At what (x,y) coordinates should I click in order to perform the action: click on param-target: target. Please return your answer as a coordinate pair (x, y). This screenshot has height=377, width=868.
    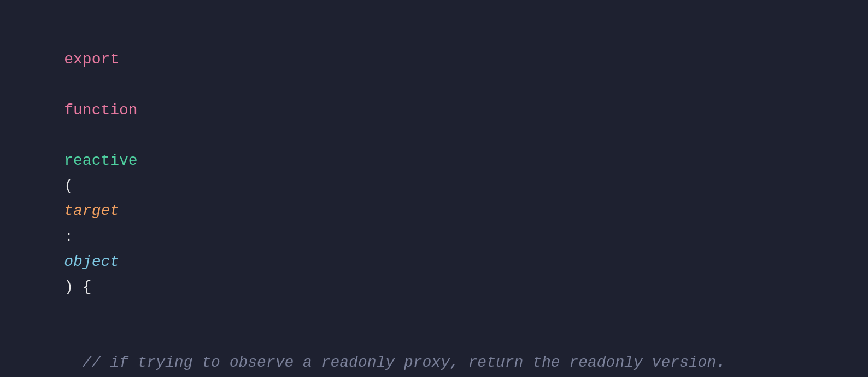
    Looking at the image, I should click on (92, 211).